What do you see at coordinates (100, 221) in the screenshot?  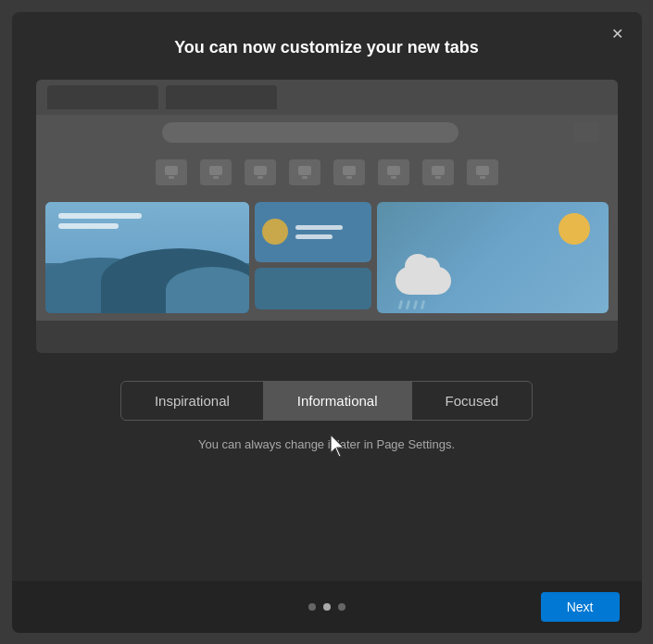 I see `landscape-text-lines` at bounding box center [100, 221].